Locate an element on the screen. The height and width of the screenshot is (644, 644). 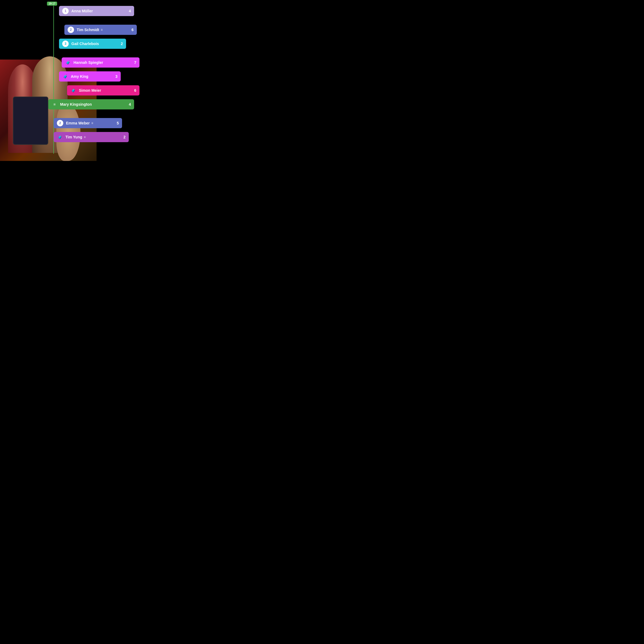
person-name: Amy King is located at coordinates (79, 77).